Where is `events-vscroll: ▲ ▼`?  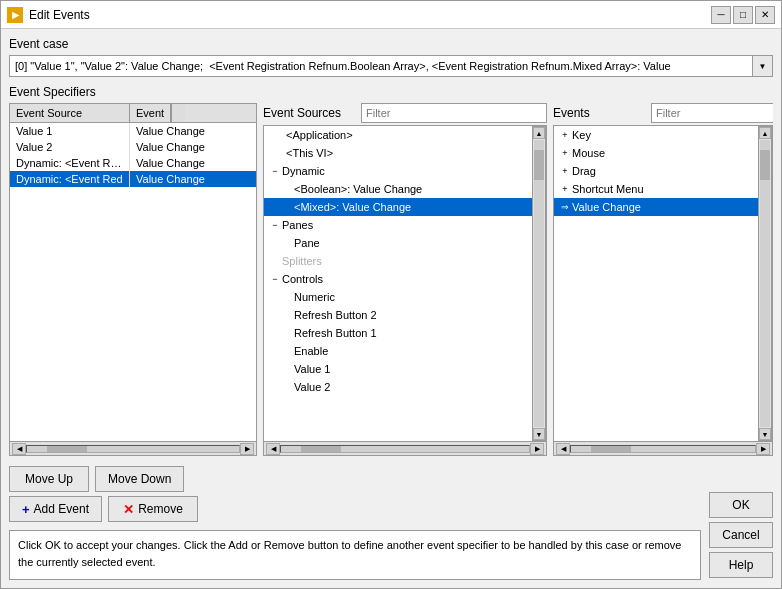
events-vscroll: ▲ ▼ is located at coordinates (765, 284).